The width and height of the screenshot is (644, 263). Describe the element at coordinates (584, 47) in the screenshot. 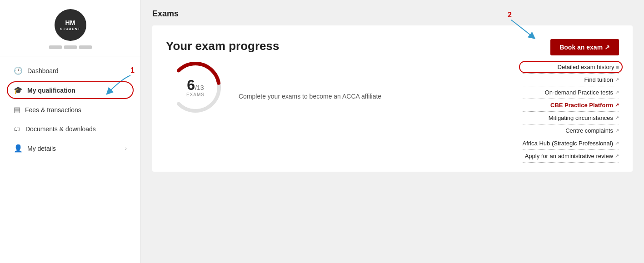

I see `book-exam-button: Book an exam ↗` at that location.